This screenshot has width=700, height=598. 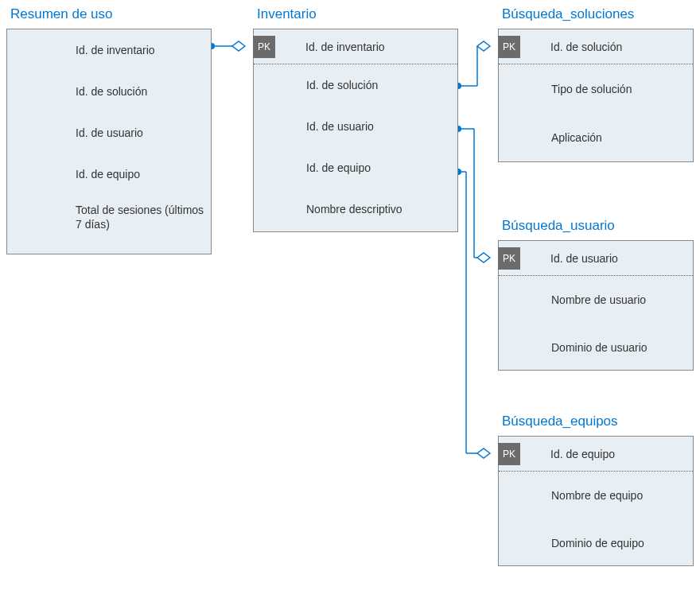 What do you see at coordinates (560, 421) in the screenshot?
I see `equipos-title: Búsqueda_equipos` at bounding box center [560, 421].